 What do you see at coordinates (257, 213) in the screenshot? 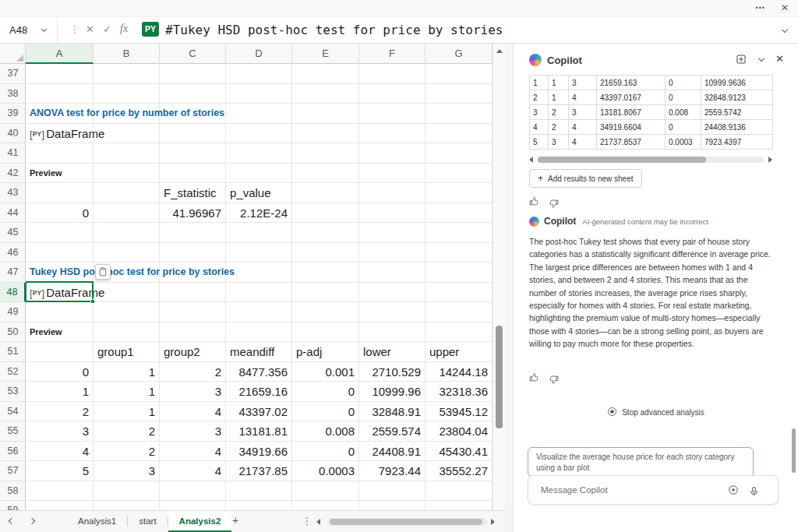
I see `cell-D44: 2.12E-24` at bounding box center [257, 213].